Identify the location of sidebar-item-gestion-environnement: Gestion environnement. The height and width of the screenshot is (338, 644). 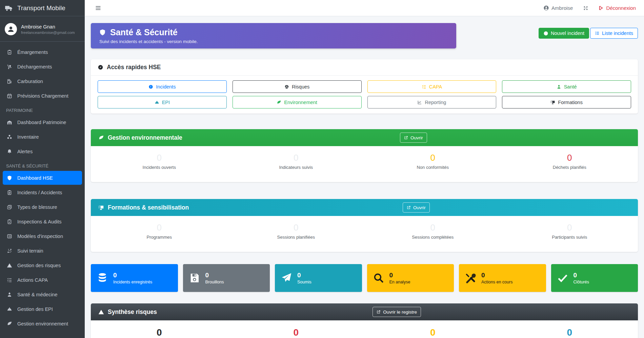
(42, 323).